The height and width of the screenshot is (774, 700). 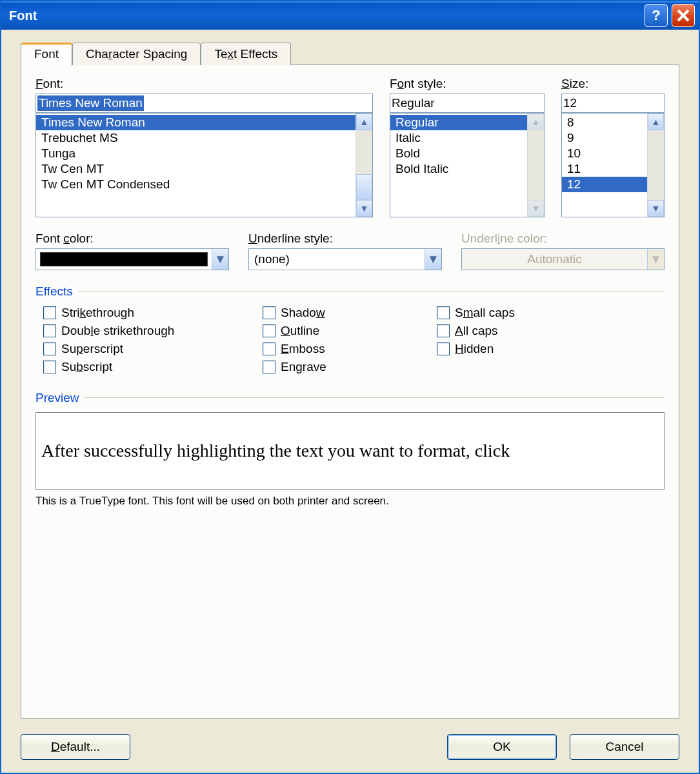 I want to click on effects-col-3: Small caps All caps Hidden, so click(x=476, y=340).